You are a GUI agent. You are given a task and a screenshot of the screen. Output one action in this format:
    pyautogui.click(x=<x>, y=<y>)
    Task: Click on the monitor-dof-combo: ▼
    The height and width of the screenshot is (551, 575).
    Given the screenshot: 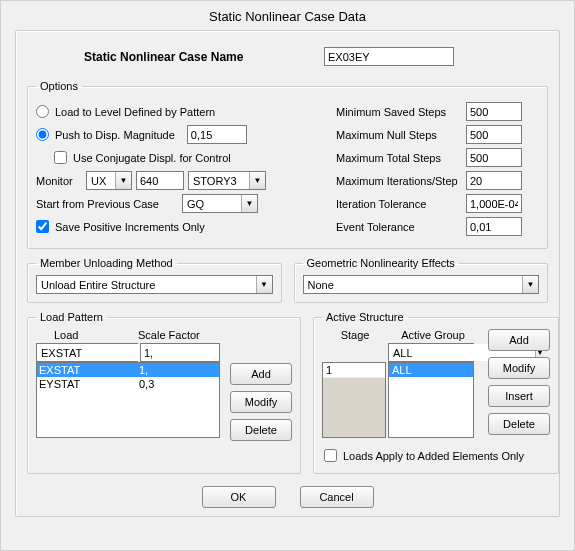 What is the action you would take?
    pyautogui.click(x=109, y=180)
    